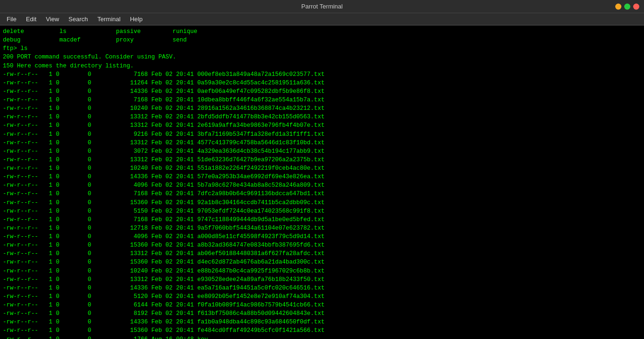 Image resolution: width=644 pixels, height=339 pixels. I want to click on menu-search: Search, so click(78, 19).